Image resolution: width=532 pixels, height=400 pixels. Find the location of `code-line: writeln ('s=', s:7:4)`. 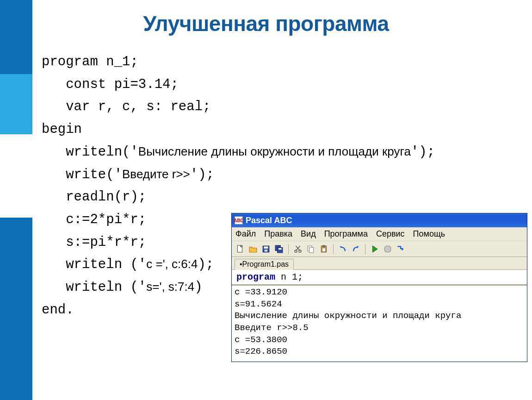

code-line: writeln ('s=', s:7:4) is located at coordinates (122, 287).